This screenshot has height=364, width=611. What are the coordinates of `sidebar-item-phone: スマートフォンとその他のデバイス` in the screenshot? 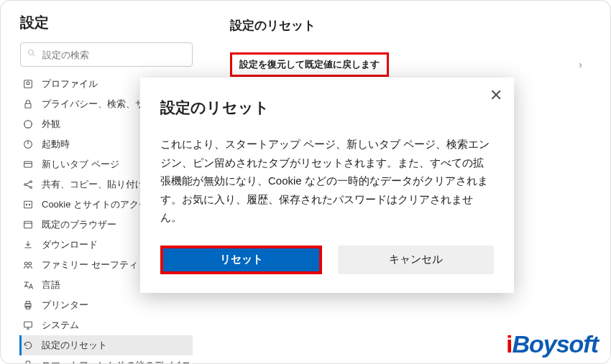 It's located at (106, 360).